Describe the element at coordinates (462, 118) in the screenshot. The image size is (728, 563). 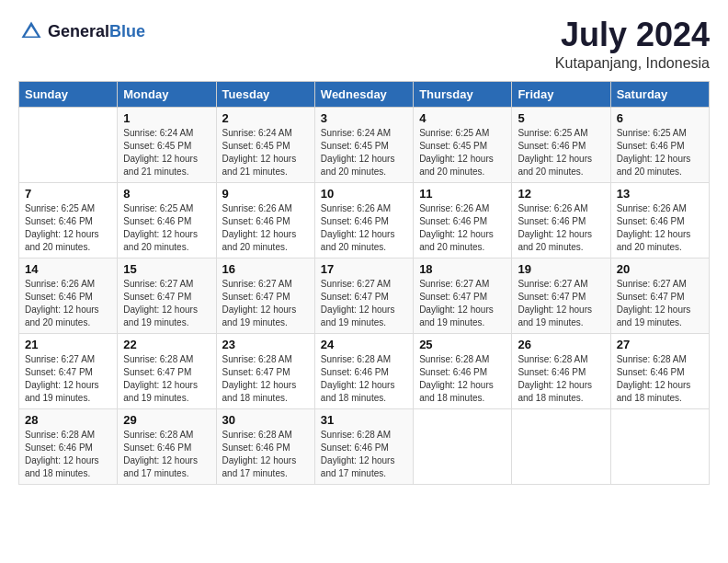
I see `day-number: 4` at that location.